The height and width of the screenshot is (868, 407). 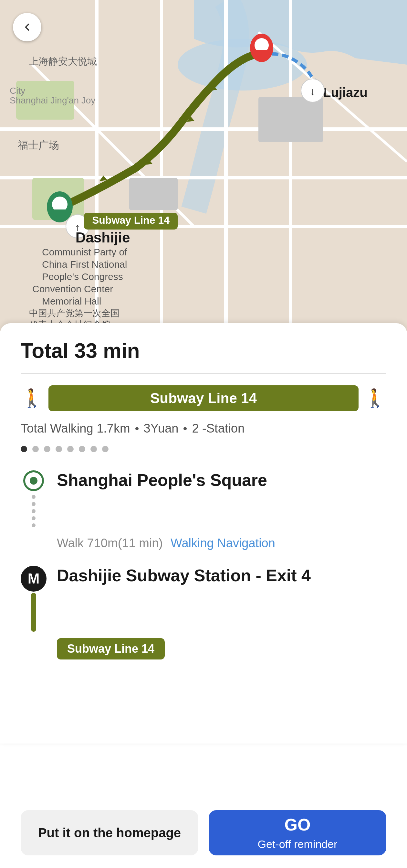 What do you see at coordinates (298, 844) in the screenshot?
I see `go-sub-label: Get-off reminder` at bounding box center [298, 844].